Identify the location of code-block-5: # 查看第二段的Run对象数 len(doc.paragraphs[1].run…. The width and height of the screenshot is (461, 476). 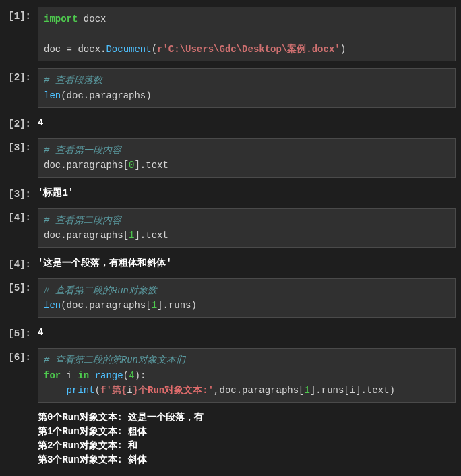
(247, 298).